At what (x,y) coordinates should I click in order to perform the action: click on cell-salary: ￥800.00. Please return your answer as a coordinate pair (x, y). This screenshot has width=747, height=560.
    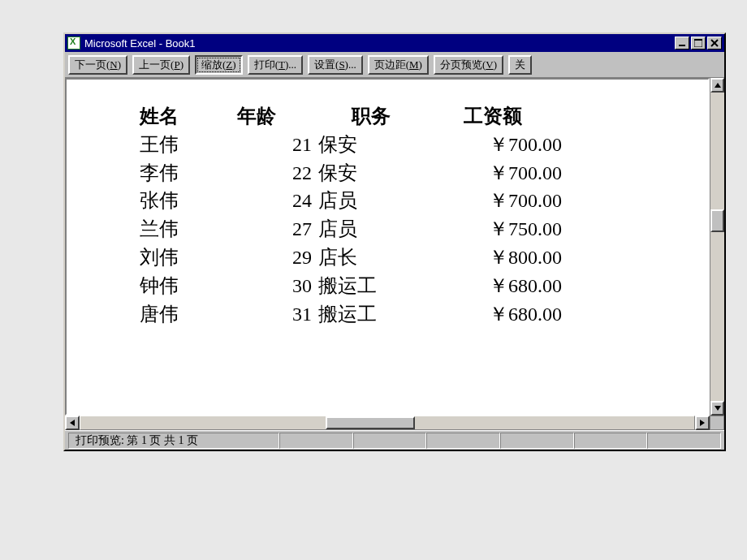
    Looking at the image, I should click on (493, 258).